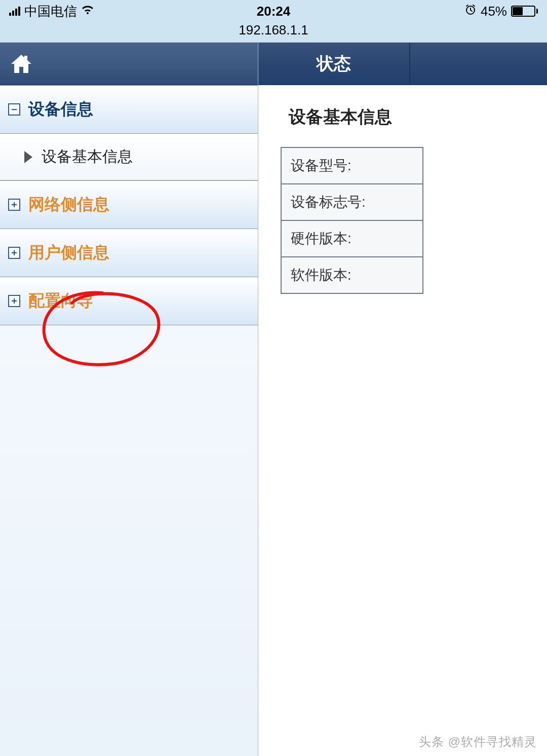  Describe the element at coordinates (352, 275) in the screenshot. I see `table-row: 软件版本:` at that location.